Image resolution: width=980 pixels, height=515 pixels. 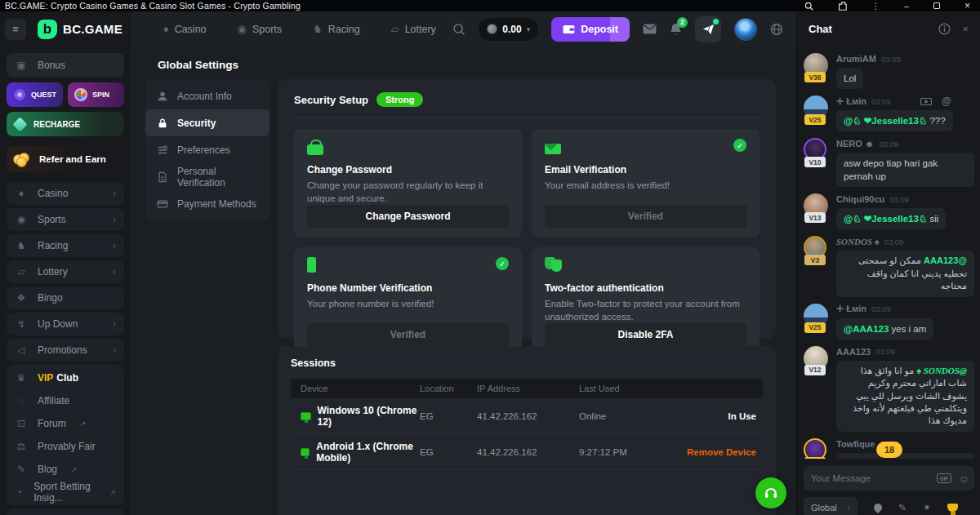 What do you see at coordinates (590, 29) in the screenshot?
I see `deposit-button: Deposit` at bounding box center [590, 29].